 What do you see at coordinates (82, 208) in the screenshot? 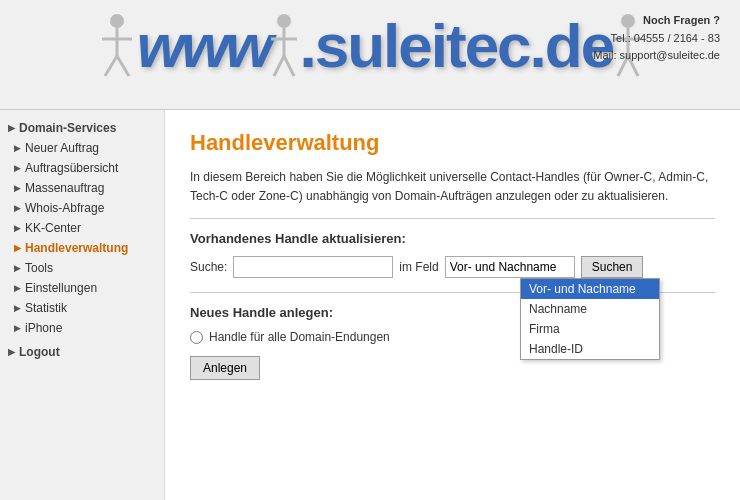
I see `sidebar-item-whois-abfrage: ▶ Whois-Abfrage` at bounding box center [82, 208].